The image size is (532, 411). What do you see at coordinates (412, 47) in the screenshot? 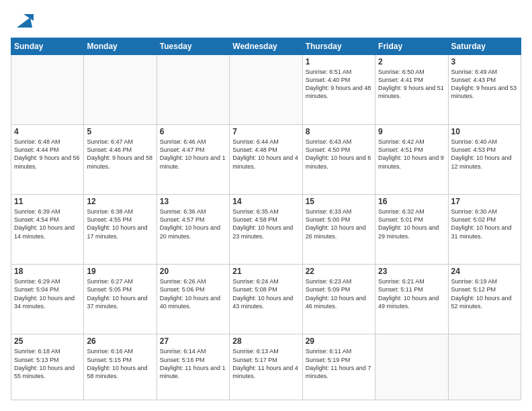
I see `calendar-header-friday: Friday` at bounding box center [412, 47].